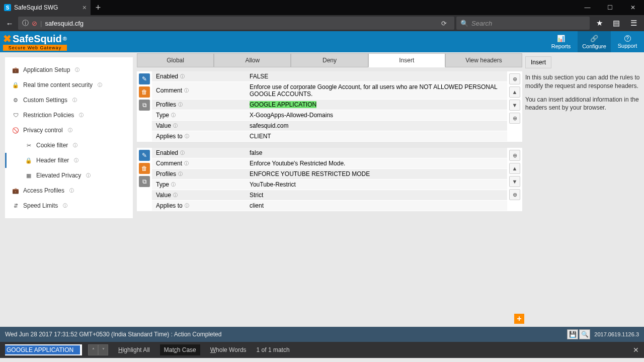 The width and height of the screenshot is (644, 362). I want to click on sidebar-item-app-setup: 💼Application Setupⓘ, so click(69, 70).